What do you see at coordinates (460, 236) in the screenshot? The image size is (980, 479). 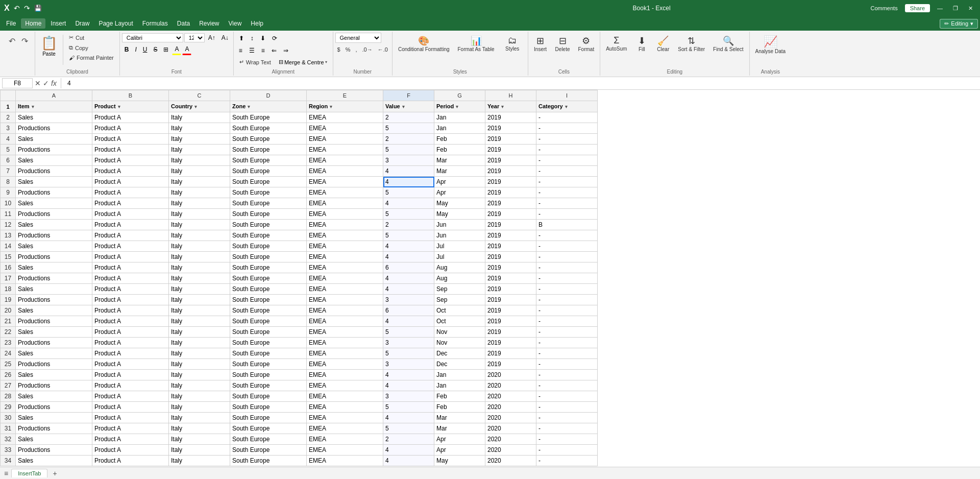 I see `period-cell: Jun` at bounding box center [460, 236].